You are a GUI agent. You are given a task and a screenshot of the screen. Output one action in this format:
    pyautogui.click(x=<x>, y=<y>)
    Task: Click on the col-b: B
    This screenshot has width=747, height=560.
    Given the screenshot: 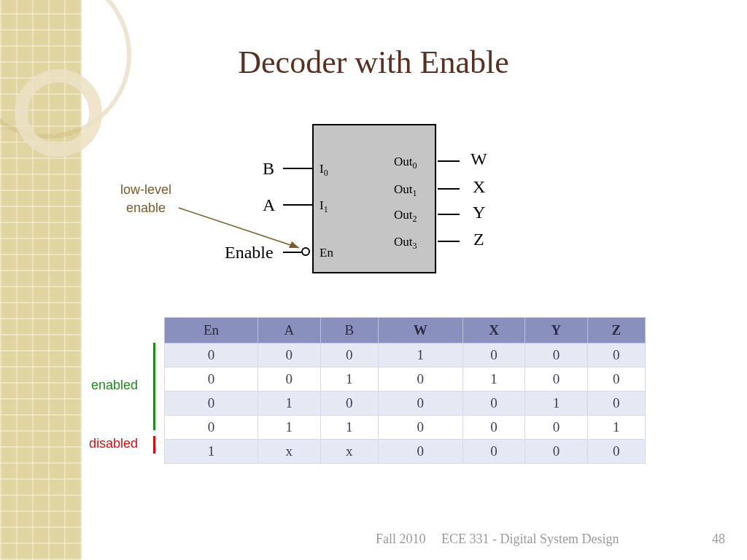 What is the action you would take?
    pyautogui.click(x=349, y=331)
    